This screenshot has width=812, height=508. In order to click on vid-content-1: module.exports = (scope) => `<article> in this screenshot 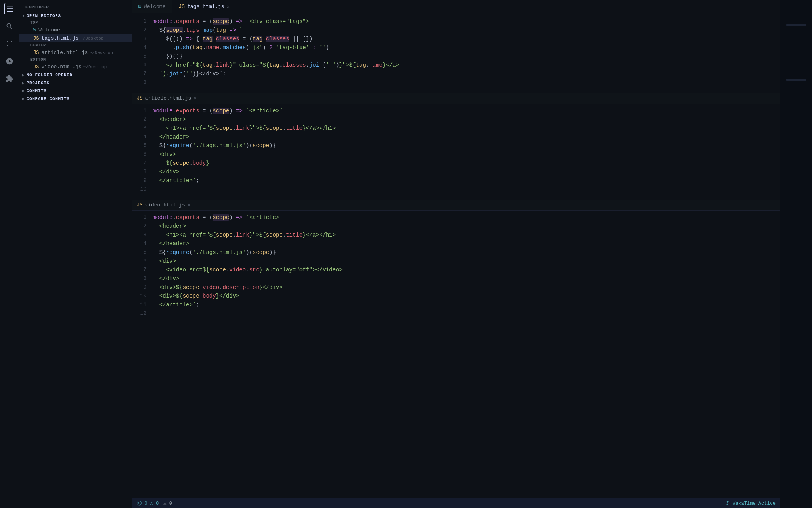, I will do `click(466, 217)`.